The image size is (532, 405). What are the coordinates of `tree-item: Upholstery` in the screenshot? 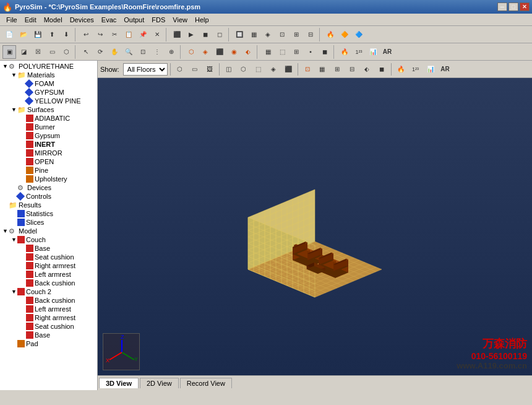 It's located at (48, 179).